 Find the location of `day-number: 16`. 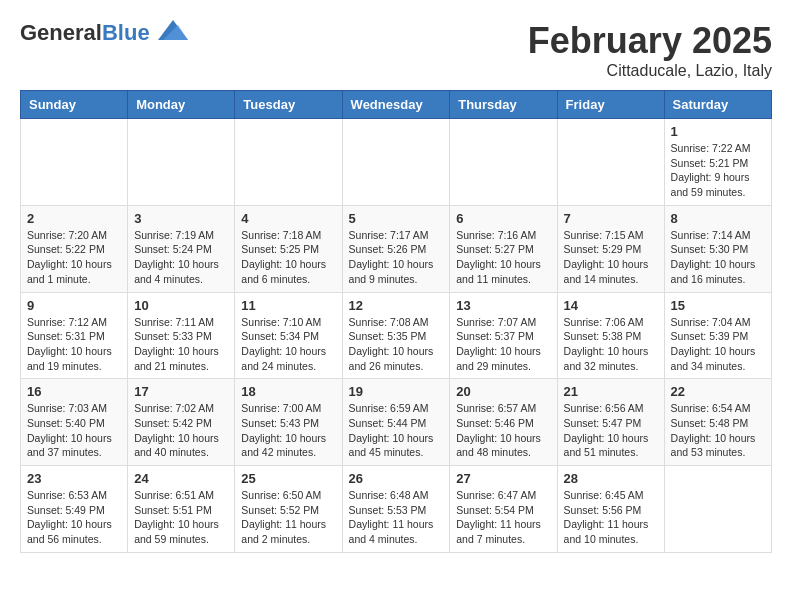

day-number: 16 is located at coordinates (74, 392).